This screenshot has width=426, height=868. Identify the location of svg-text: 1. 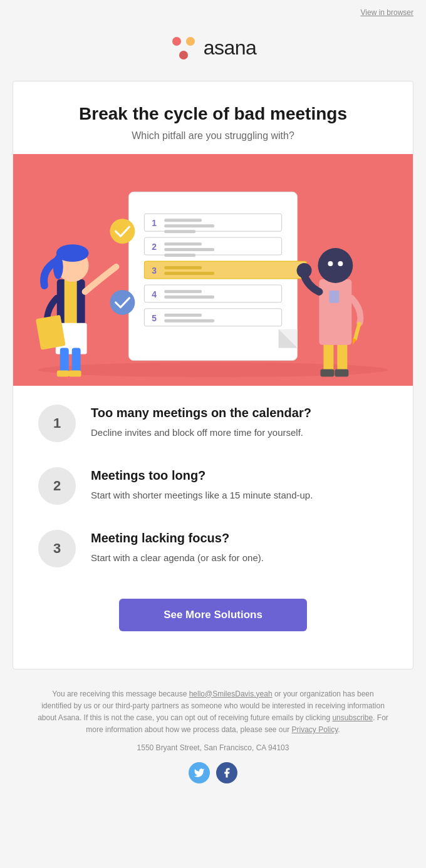
(154, 223).